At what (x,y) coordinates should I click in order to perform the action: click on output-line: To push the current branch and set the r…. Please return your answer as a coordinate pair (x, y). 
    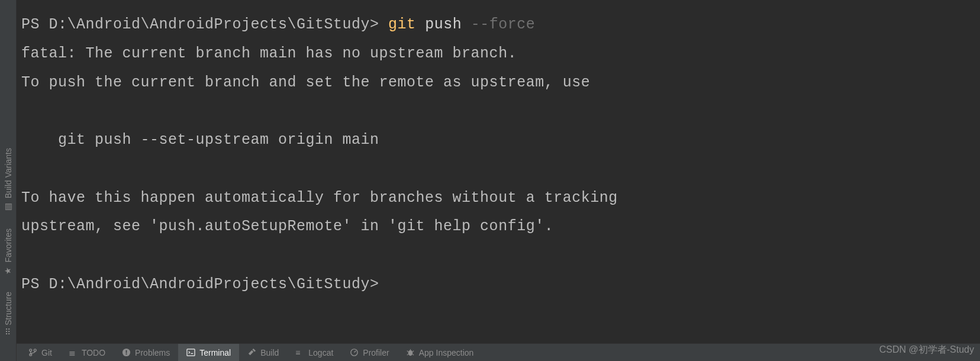
    Looking at the image, I should click on (305, 83).